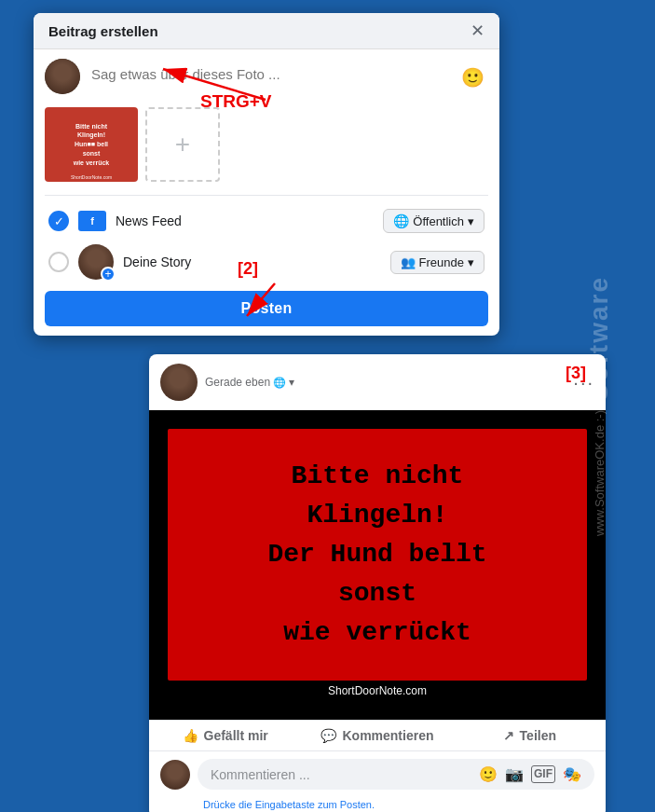  Describe the element at coordinates (529, 736) in the screenshot. I see `share-button: ↗ Teilen` at that location.